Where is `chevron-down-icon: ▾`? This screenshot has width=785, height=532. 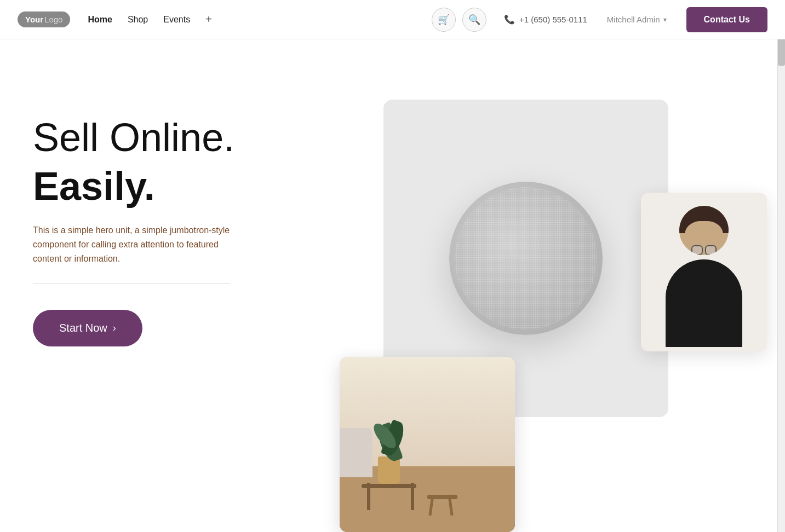 chevron-down-icon: ▾ is located at coordinates (665, 20).